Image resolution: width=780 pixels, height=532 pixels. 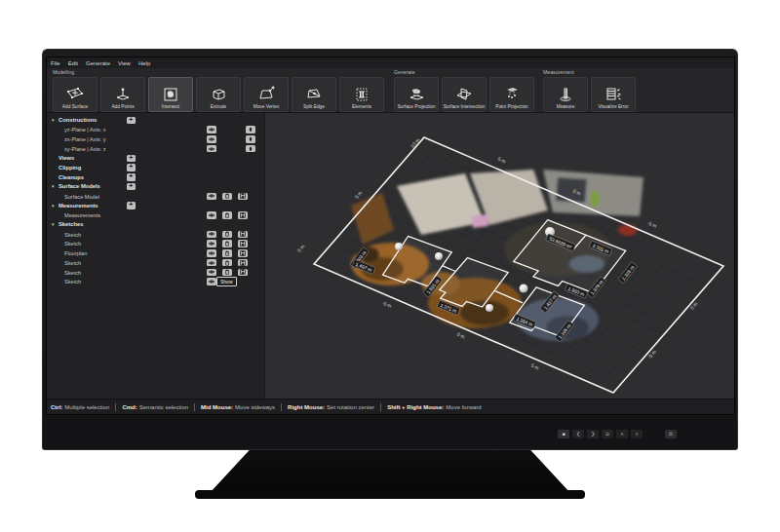 I want to click on osd-power-button: ⏻, so click(x=671, y=435).